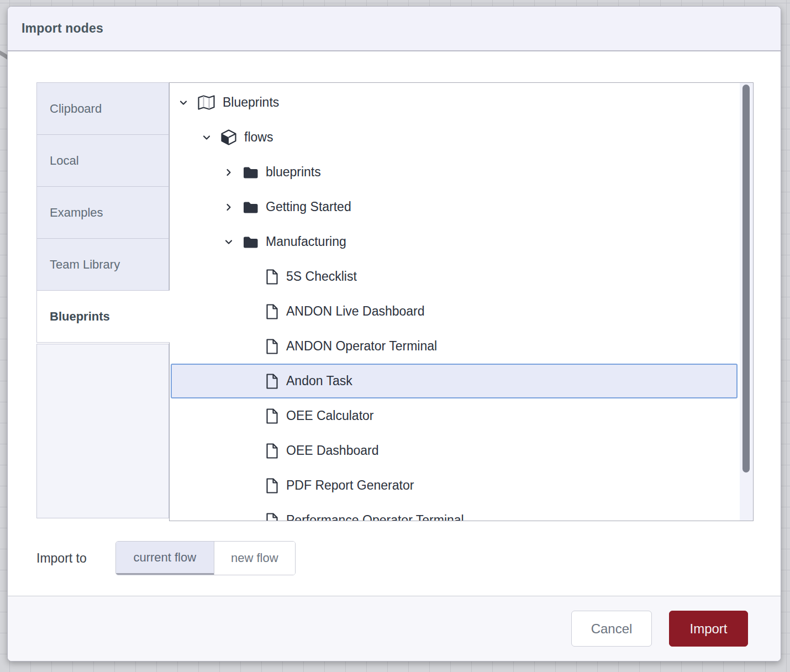 This screenshot has height=672, width=790. What do you see at coordinates (361, 346) in the screenshot?
I see `tree-item-label: ANDON Operator Terminal` at bounding box center [361, 346].